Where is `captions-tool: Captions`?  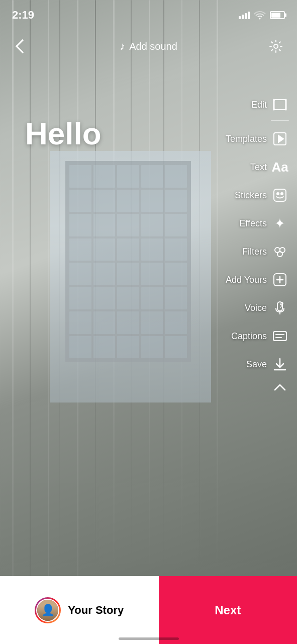 captions-tool: Captions is located at coordinates (260, 336).